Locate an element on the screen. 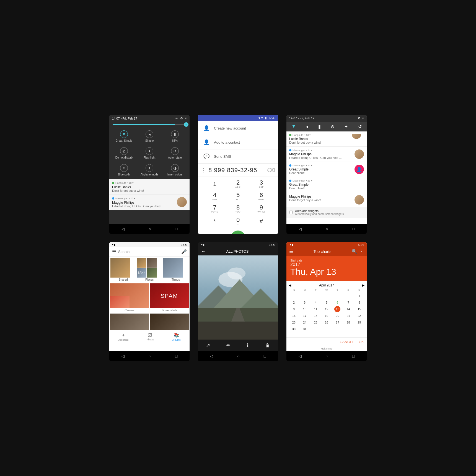 The image size is (476, 476). call-button: 📞 is located at coordinates (238, 232).